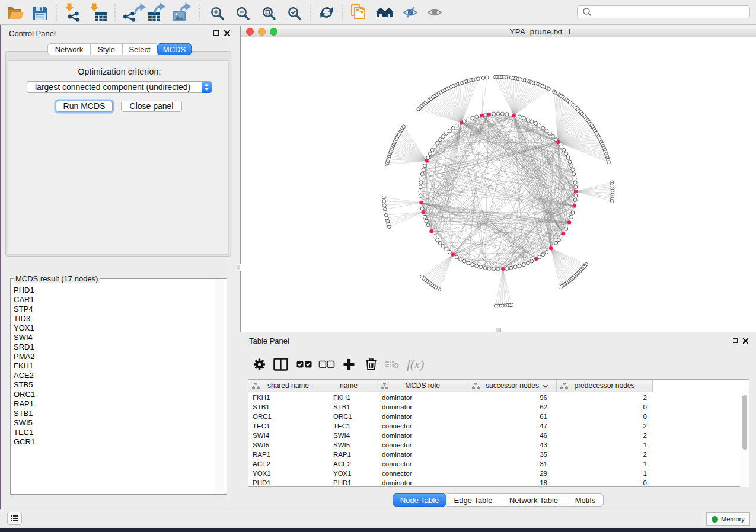  Describe the element at coordinates (415, 364) in the screenshot. I see `svg-text: f(x)` at that location.